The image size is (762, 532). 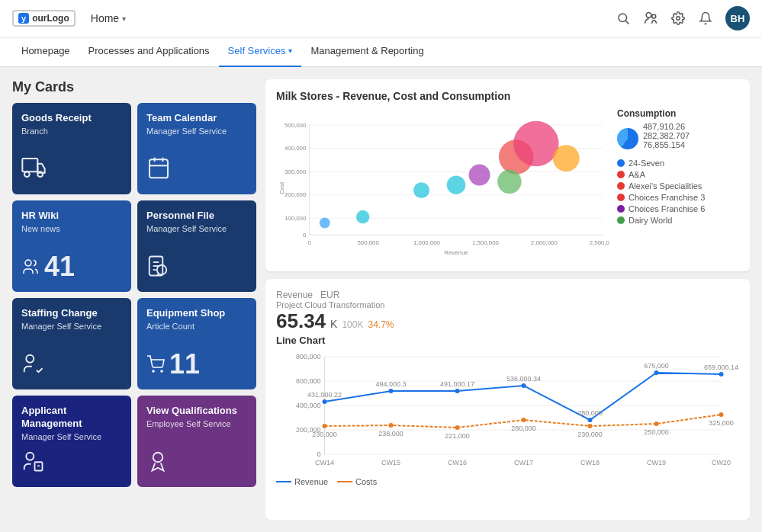 I want to click on legend-item: Choices Franchise 3, so click(x=678, y=197).